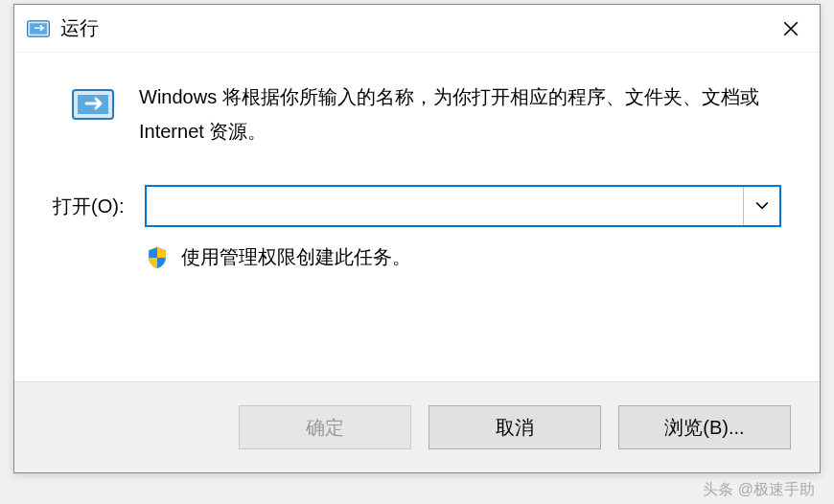 The width and height of the screenshot is (834, 504). What do you see at coordinates (445, 206) in the screenshot?
I see `open-input` at bounding box center [445, 206].